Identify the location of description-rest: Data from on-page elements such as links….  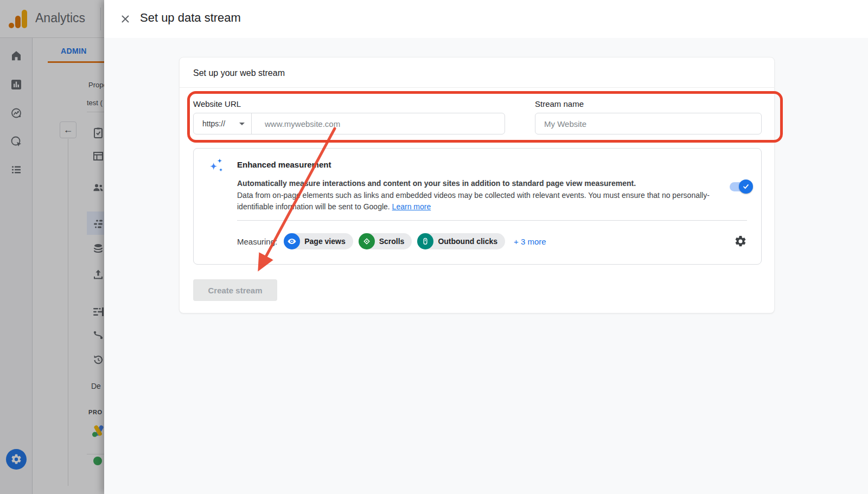
(473, 201).